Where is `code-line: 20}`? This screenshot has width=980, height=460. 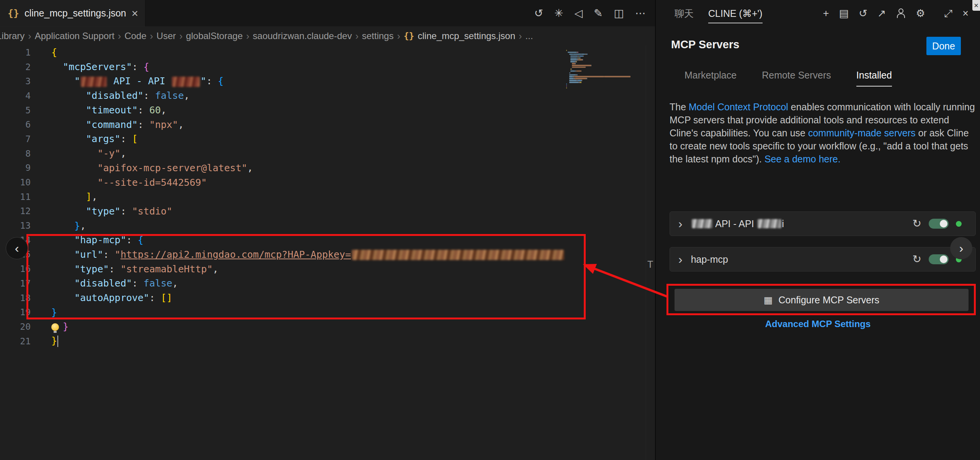 code-line: 20} is located at coordinates (328, 327).